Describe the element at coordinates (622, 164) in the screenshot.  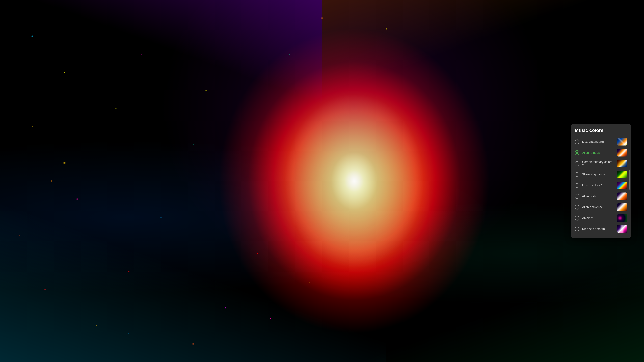
I see `thumb-complementary` at that location.